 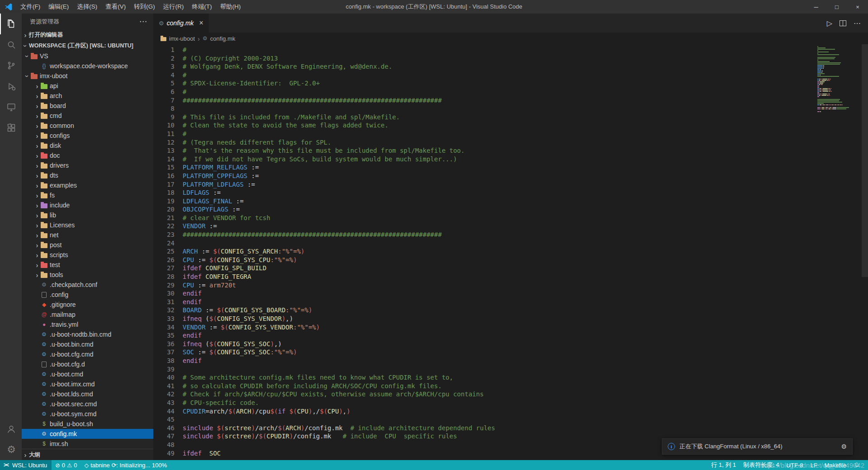 What do you see at coordinates (485, 361) in the screenshot?
I see `code-line-38: 38endif` at bounding box center [485, 361].